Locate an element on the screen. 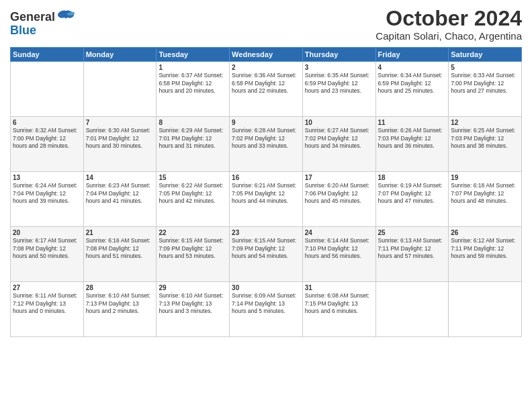 The image size is (532, 411). calendar-week-row: 27Sunrise: 6:11 AM Sunset: 7:12 PM Dayli… is located at coordinates (266, 310).